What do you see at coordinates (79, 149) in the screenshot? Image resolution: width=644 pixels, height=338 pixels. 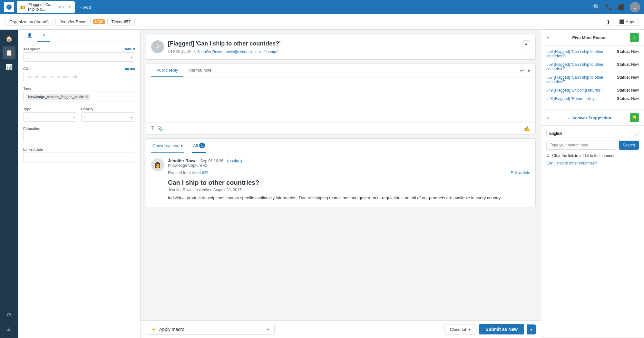 I see `linked-data-label: Linked data` at bounding box center [79, 149].